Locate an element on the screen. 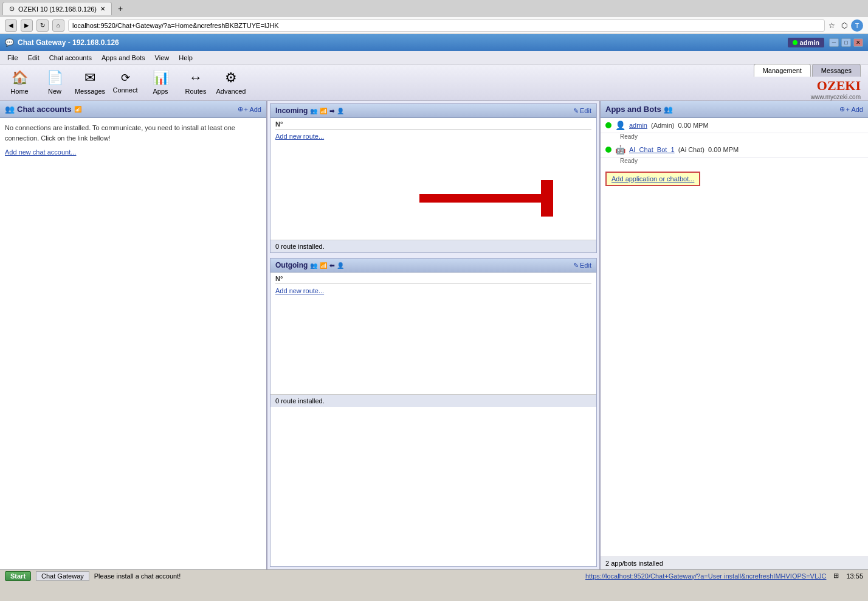  status-text: Please install a chat account! is located at coordinates (137, 576).